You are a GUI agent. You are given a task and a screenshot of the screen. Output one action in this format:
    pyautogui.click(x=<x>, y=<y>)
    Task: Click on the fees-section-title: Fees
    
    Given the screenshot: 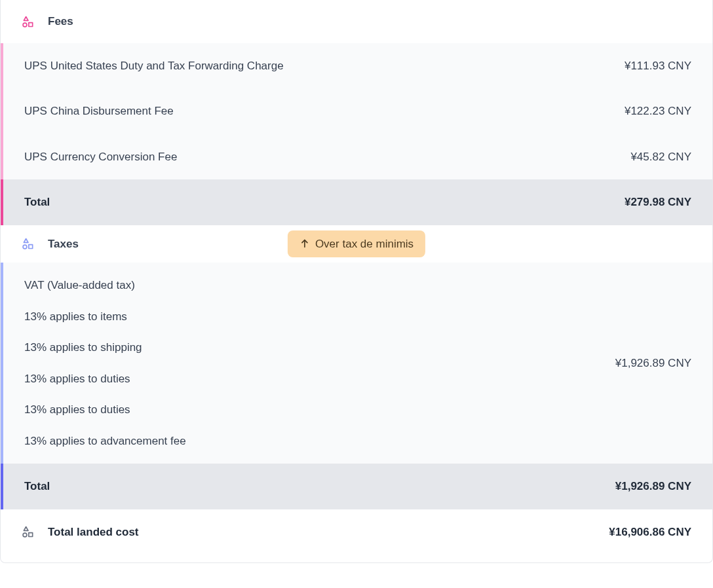 What is the action you would take?
    pyautogui.click(x=60, y=22)
    